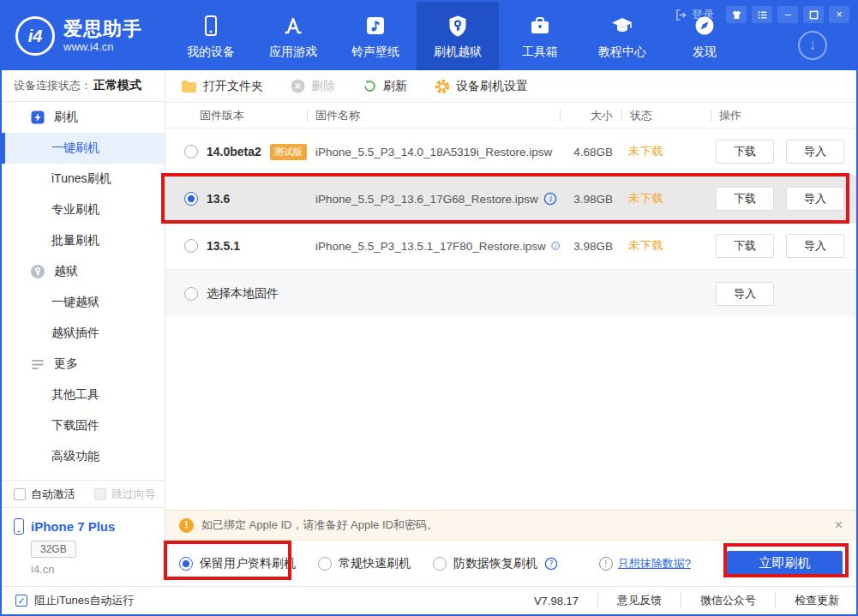  What do you see at coordinates (53, 86) in the screenshot?
I see `connection-status-label: 设备连接状态：` at bounding box center [53, 86].